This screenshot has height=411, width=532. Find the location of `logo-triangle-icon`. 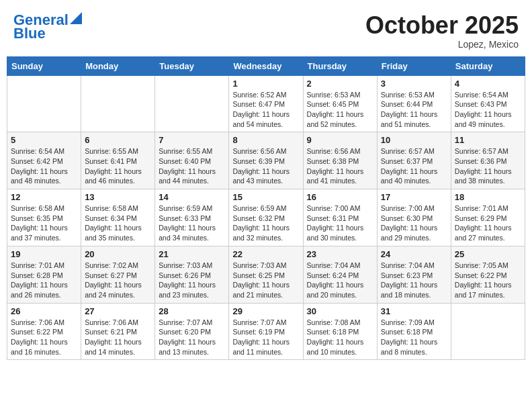

logo-triangle-icon is located at coordinates (76, 17).